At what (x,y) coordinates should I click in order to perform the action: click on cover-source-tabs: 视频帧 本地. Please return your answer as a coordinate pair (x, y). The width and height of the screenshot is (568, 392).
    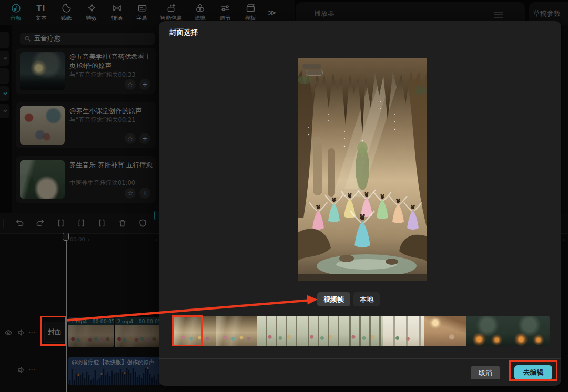
    Looking at the image, I should click on (348, 300).